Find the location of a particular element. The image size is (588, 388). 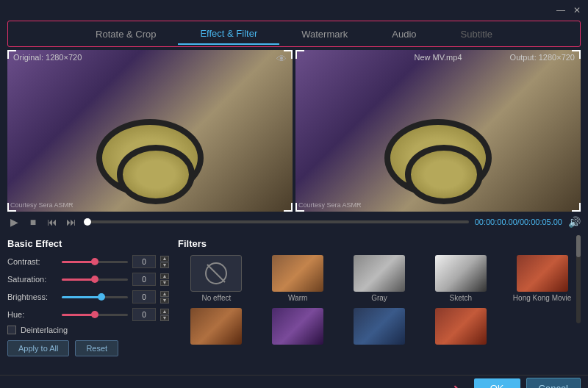

filter-blue-thumb is located at coordinates (379, 326).